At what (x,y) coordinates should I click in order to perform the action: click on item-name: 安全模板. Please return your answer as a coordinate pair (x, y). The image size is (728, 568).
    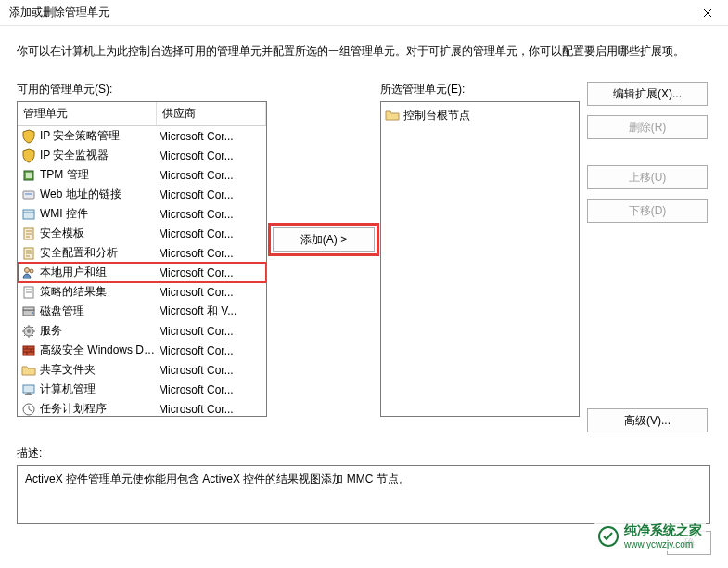
    Looking at the image, I should click on (99, 234).